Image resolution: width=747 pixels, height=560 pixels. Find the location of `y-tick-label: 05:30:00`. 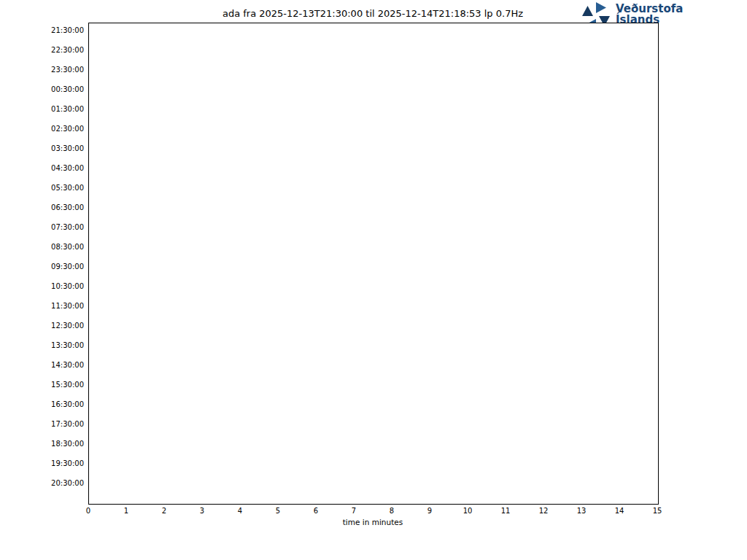

y-tick-label: 05:30:00 is located at coordinates (42, 188).